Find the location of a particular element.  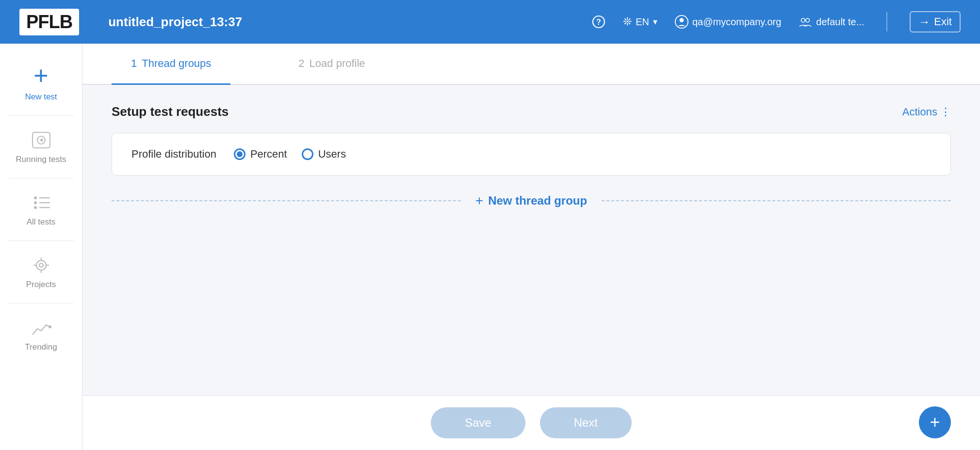

next-button: Next is located at coordinates (586, 423).